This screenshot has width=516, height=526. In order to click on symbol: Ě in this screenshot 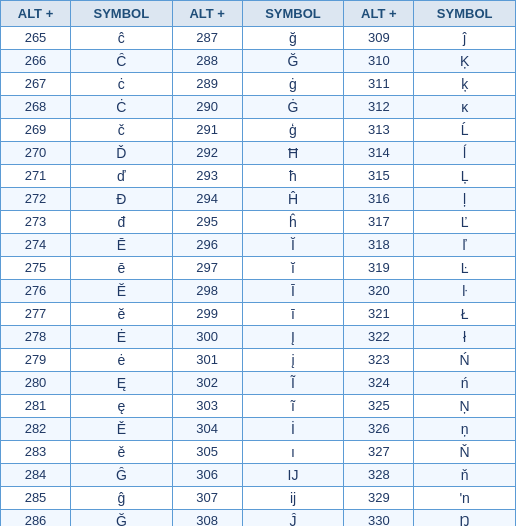, I will do `click(122, 430)`.